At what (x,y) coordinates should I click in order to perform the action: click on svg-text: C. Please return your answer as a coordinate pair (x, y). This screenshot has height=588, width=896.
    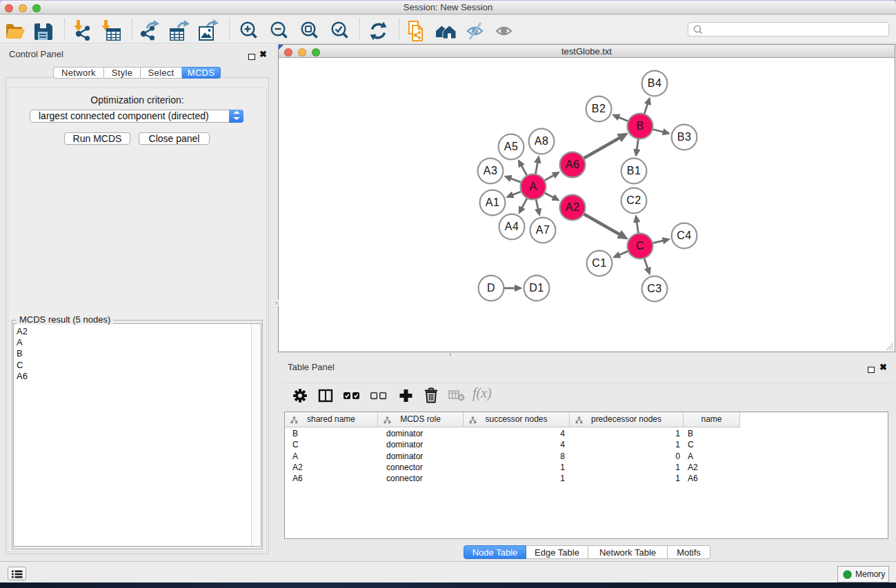
    Looking at the image, I should click on (640, 245).